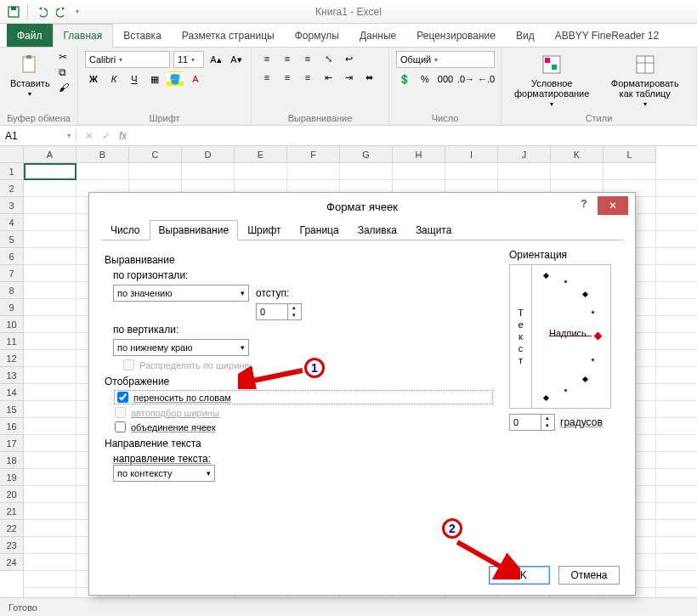  What do you see at coordinates (39, 117) in the screenshot?
I see `group-clipboard-label: Буфер обмена` at bounding box center [39, 117].